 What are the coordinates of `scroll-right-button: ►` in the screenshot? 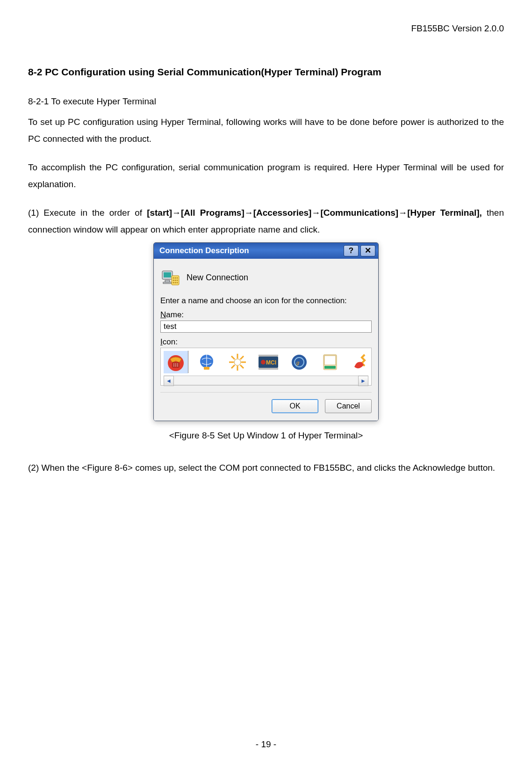 It's located at (363, 381).